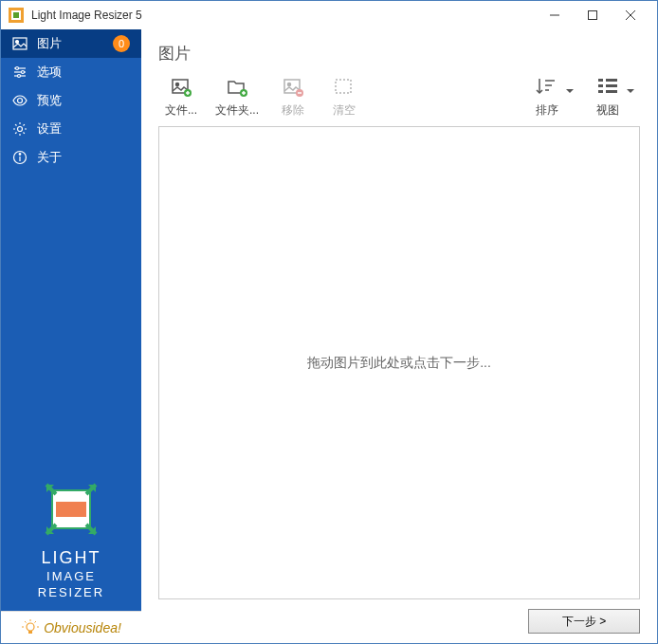  Describe the element at coordinates (547, 87) in the screenshot. I see `sort-icon` at that location.